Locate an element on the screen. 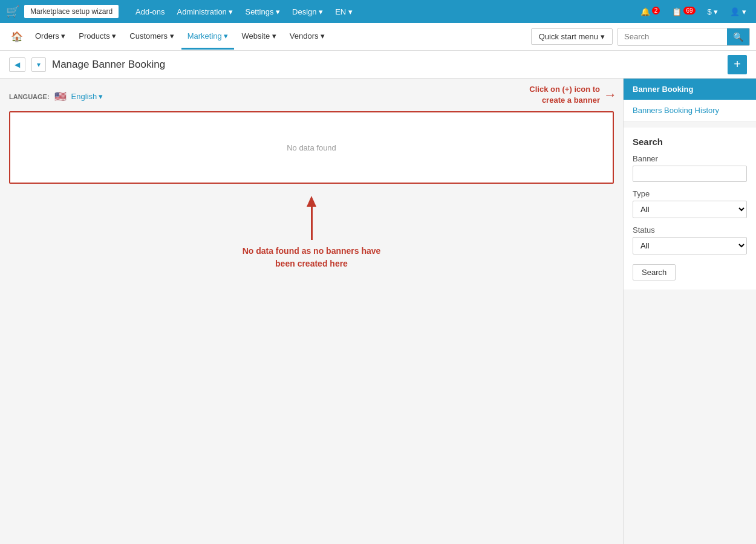 The height and width of the screenshot is (544, 756). language-label: LANGUAGE: is located at coordinates (29, 97).